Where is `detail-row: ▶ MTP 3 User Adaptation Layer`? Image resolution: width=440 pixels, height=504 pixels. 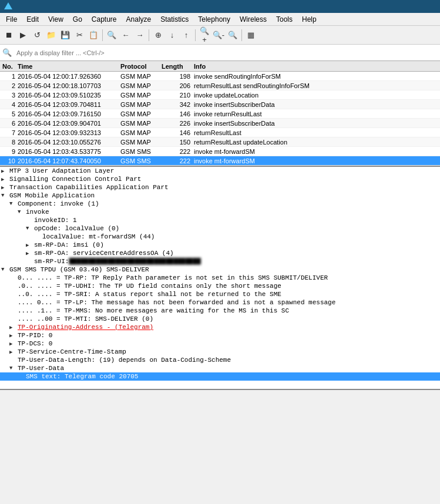 detail-row: ▶ MTP 3 User Adaptation Layer is located at coordinates (220, 171).